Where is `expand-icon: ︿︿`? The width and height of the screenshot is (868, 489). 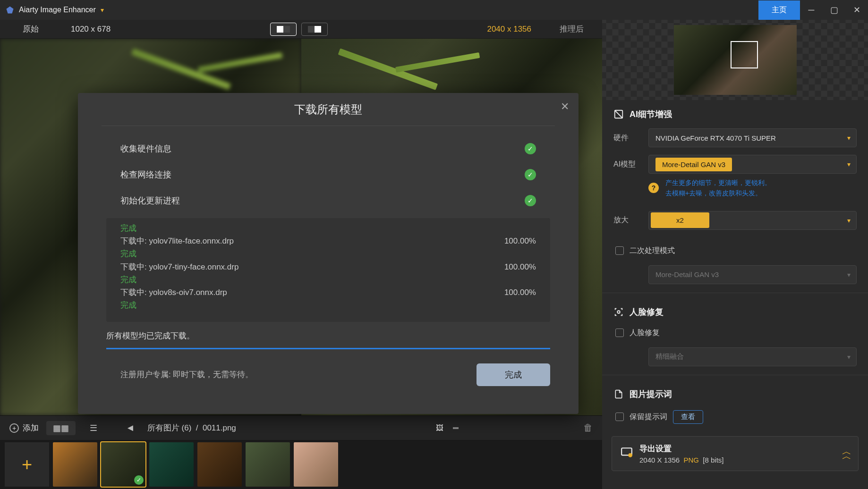 expand-icon: ︿︿ is located at coordinates (846, 454).